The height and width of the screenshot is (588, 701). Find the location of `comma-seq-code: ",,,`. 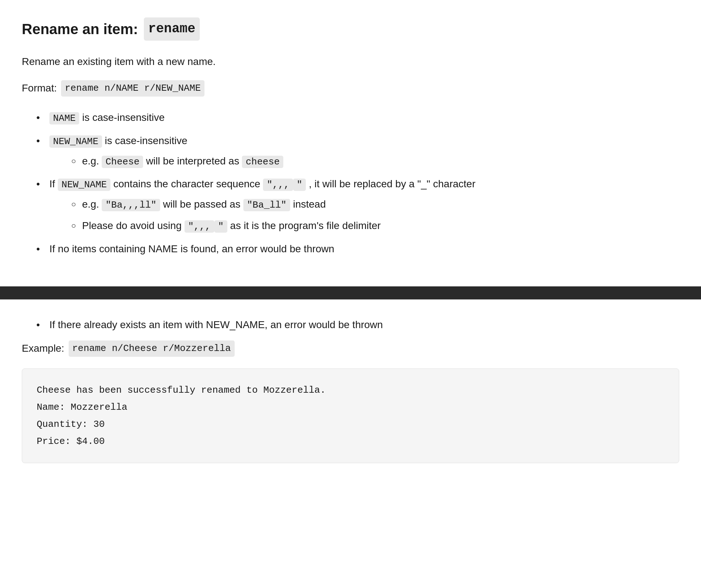

comma-seq-code: ",,, is located at coordinates (278, 185).